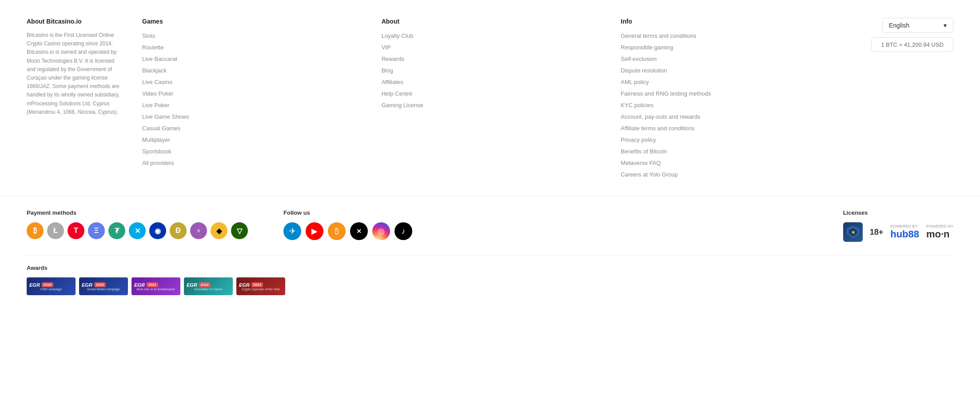 The width and height of the screenshot is (980, 405). I want to click on about-link-help-centre: Help Centre, so click(397, 93).